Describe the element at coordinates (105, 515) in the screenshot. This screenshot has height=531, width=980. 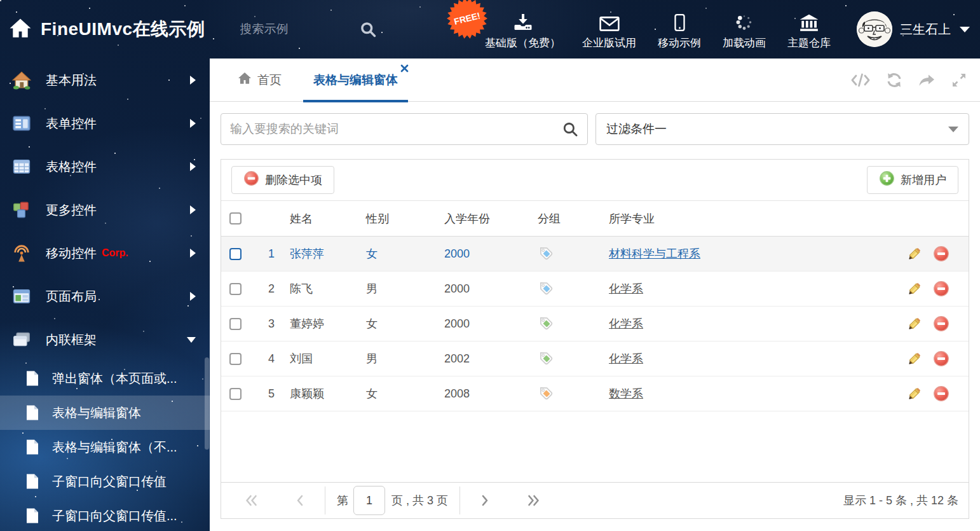
I see `sidebar-subitem: 子窗口向父窗口传值...` at that location.